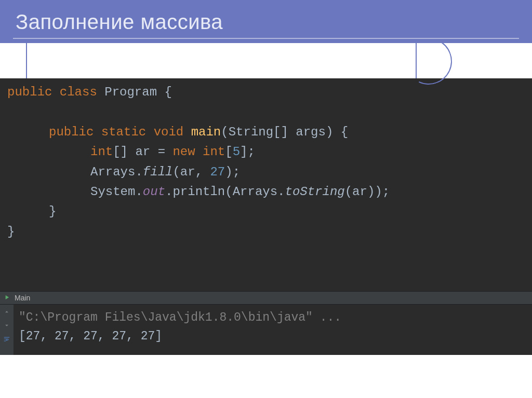  What do you see at coordinates (135, 92) in the screenshot?
I see `code-text: Program {` at bounding box center [135, 92].